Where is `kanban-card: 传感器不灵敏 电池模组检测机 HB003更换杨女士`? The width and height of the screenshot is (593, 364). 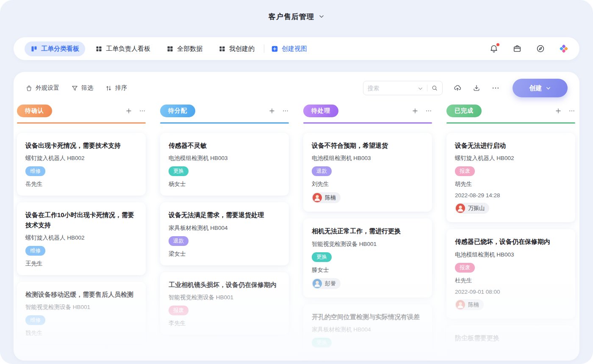 kanban-card: 传感器不灵敏 电池模组检测机 HB003更换杨女士 is located at coordinates (224, 164).